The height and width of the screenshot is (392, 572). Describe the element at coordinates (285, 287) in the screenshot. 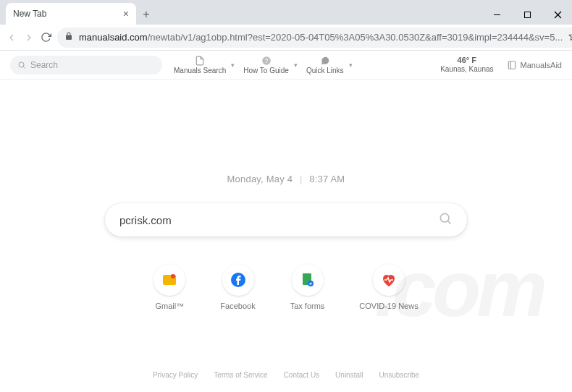

I see `quick-tiles: Gmail™ Facebook Tax forms COVID-19 News` at that location.